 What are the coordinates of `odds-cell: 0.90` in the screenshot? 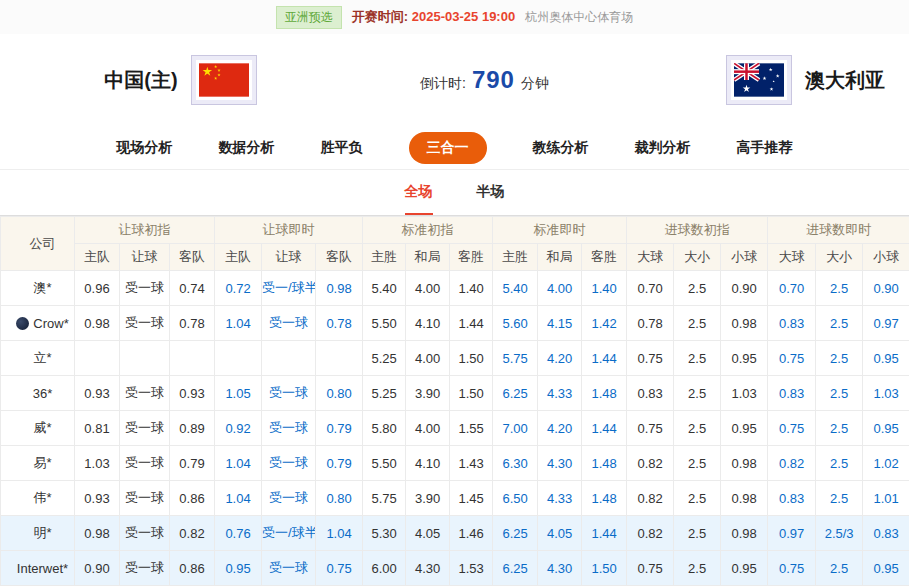 It's located at (886, 288).